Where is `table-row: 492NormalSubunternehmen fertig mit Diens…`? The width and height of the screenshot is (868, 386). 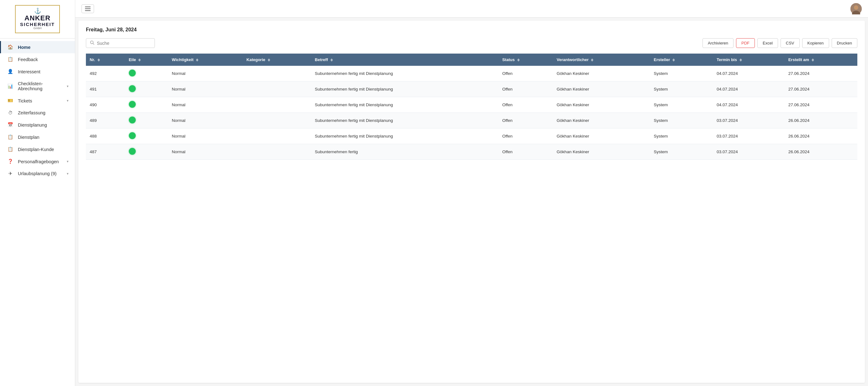
table-row: 492NormalSubunternehmen fertig mit Diens… is located at coordinates (472, 73).